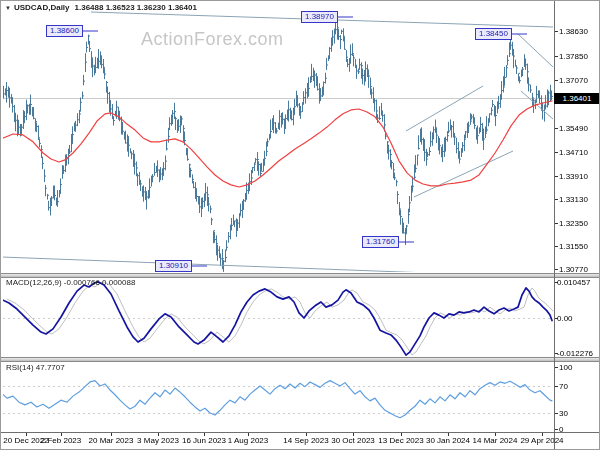  What do you see at coordinates (158, 440) in the screenshot?
I see `date-label: 3 May 2023` at bounding box center [158, 440].